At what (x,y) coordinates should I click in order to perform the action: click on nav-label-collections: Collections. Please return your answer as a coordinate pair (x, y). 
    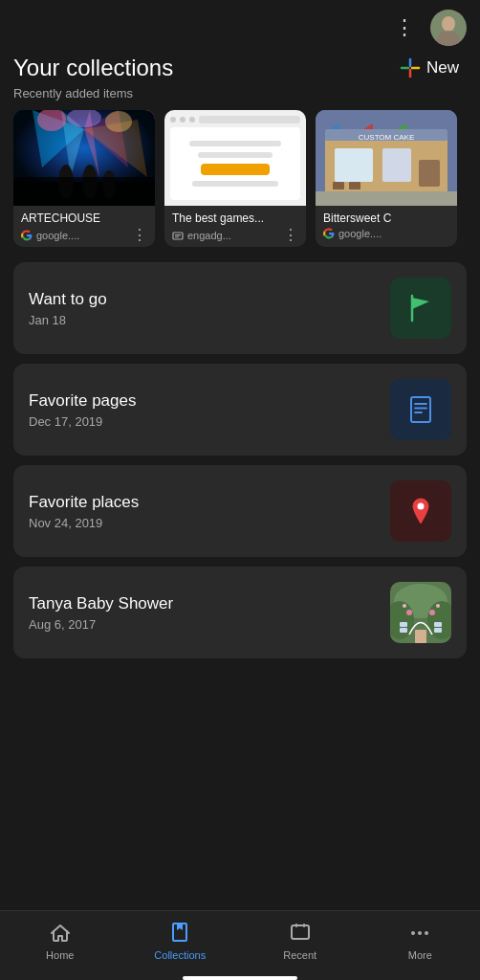
    Looking at the image, I should click on (180, 955).